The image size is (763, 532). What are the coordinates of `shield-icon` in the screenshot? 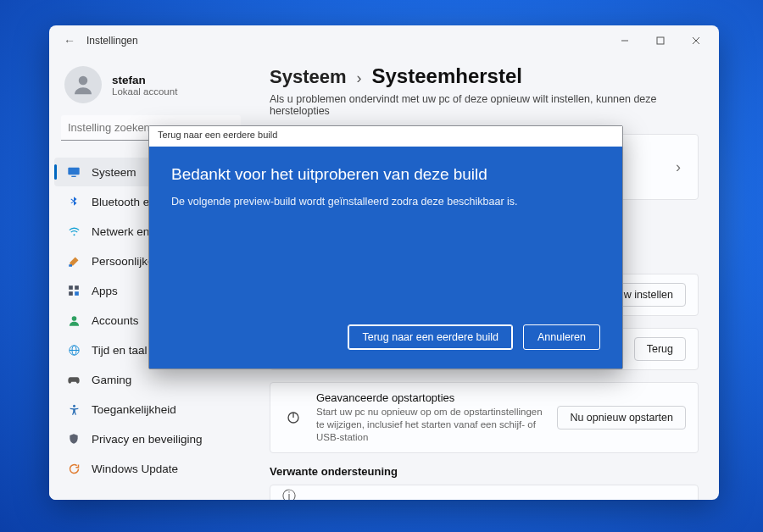 It's located at (74, 439).